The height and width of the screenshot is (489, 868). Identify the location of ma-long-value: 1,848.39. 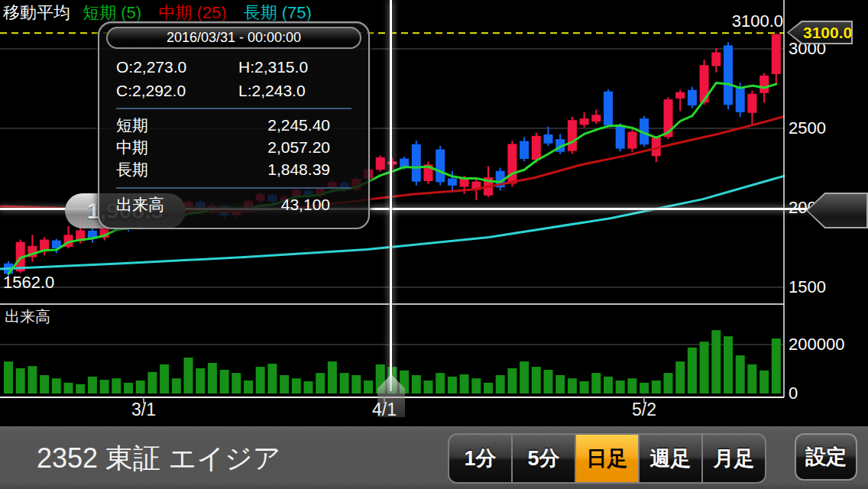
(299, 170).